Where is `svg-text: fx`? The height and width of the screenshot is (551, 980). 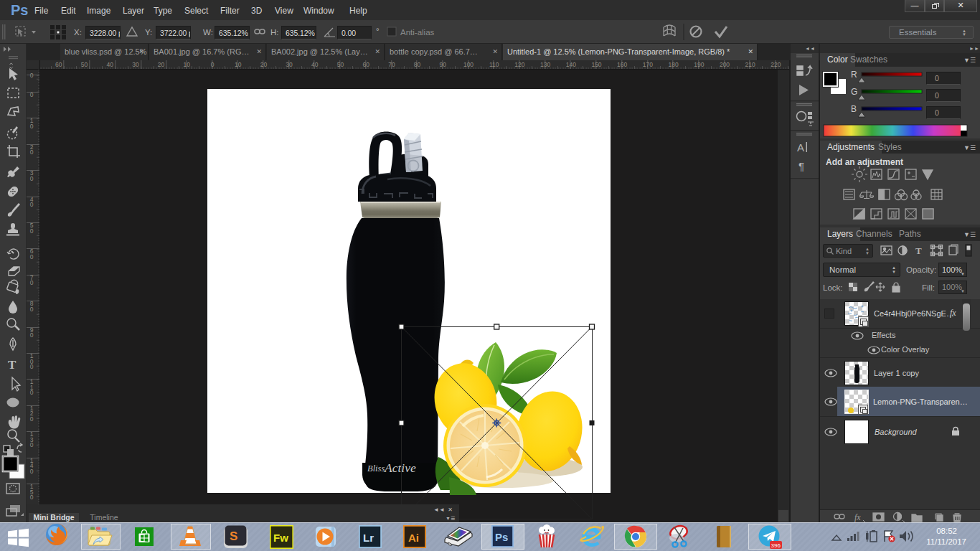 svg-text: fx is located at coordinates (858, 517).